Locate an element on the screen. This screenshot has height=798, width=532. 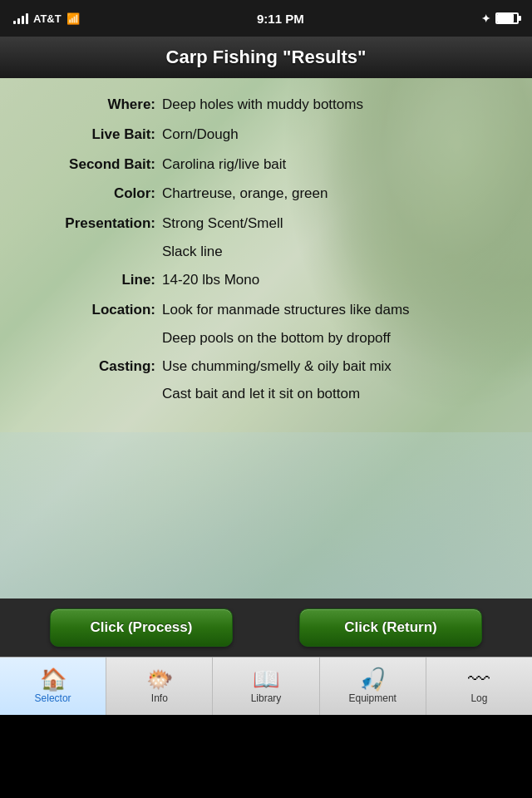
info-value: Chartreuse, orange, green is located at coordinates (339, 194).